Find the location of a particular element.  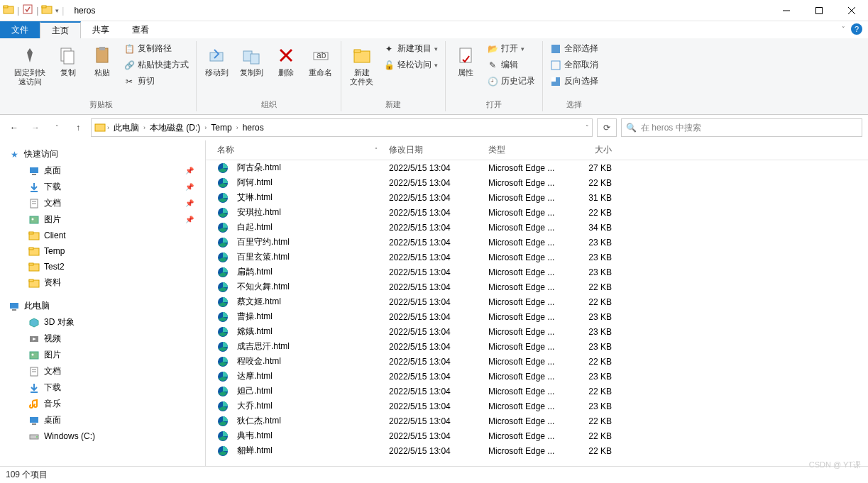

sidebar-item-Temp: Temp is located at coordinates (102, 251).